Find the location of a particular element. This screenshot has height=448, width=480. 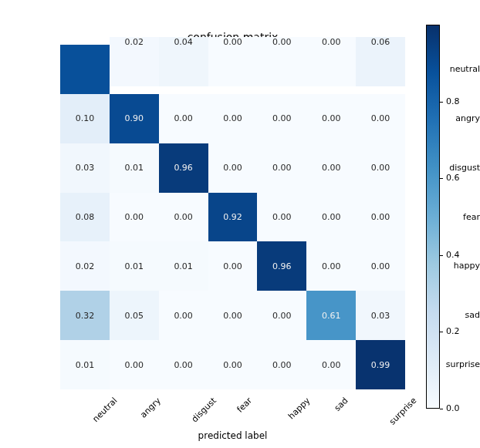

x-tick-label: sad is located at coordinates (341, 404).